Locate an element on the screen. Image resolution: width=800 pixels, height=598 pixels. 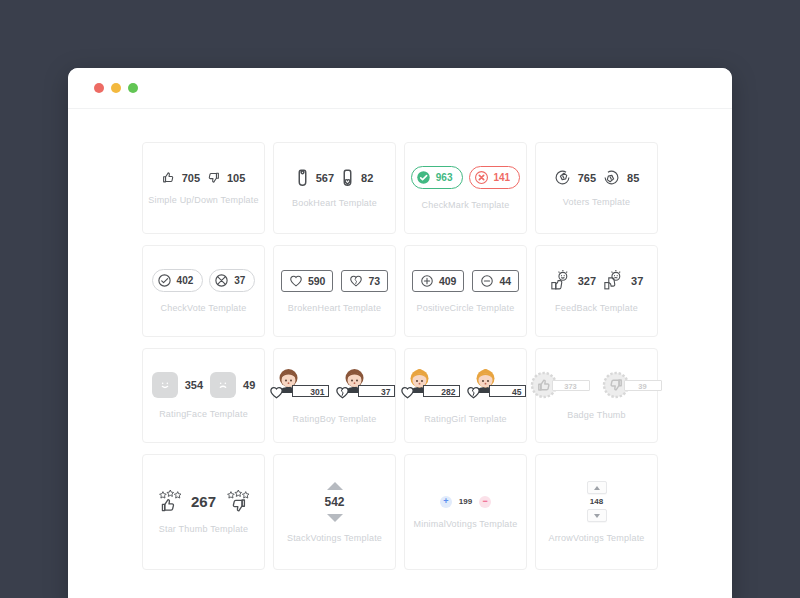
downvote-count: 44 is located at coordinates (505, 281).